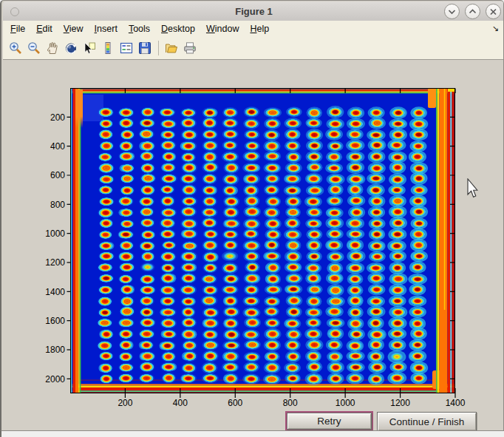 The height and width of the screenshot is (437, 504). I want to click on insert-colorbar-icon, so click(108, 48).